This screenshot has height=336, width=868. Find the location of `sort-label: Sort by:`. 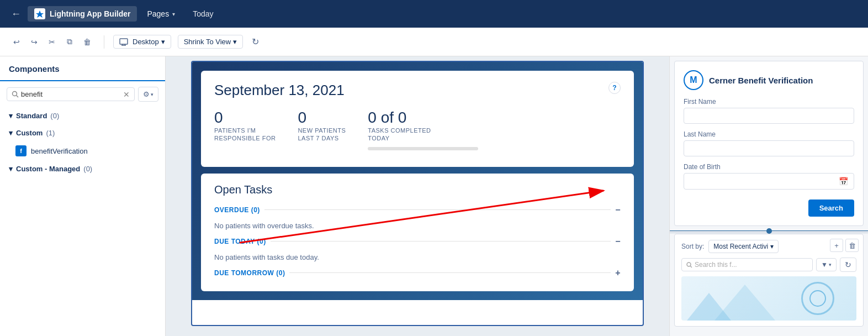

sort-label: Sort by: is located at coordinates (692, 246).